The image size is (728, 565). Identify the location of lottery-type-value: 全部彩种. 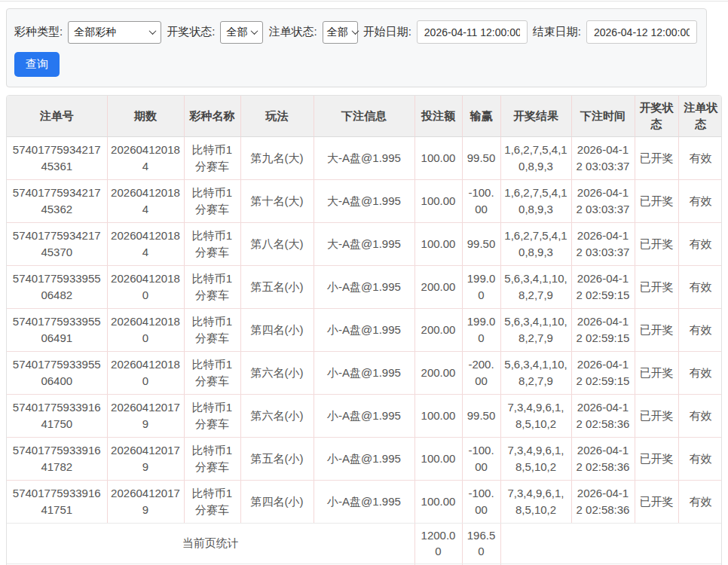
(95, 32).